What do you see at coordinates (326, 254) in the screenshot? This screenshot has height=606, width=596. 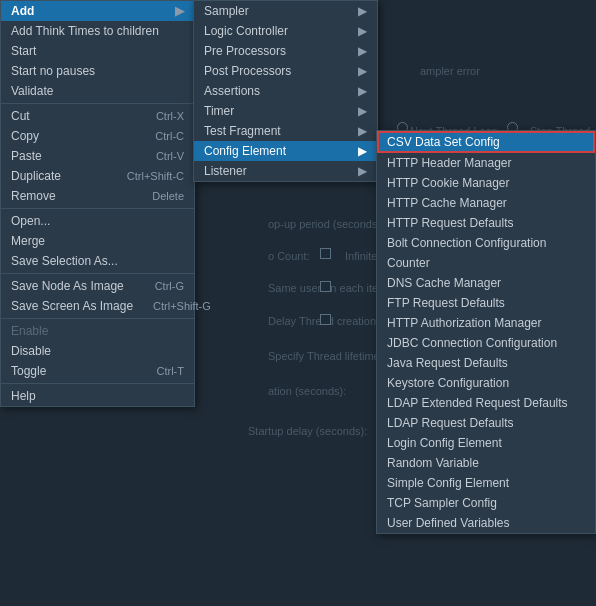 I see `infinite-checkbox` at bounding box center [326, 254].